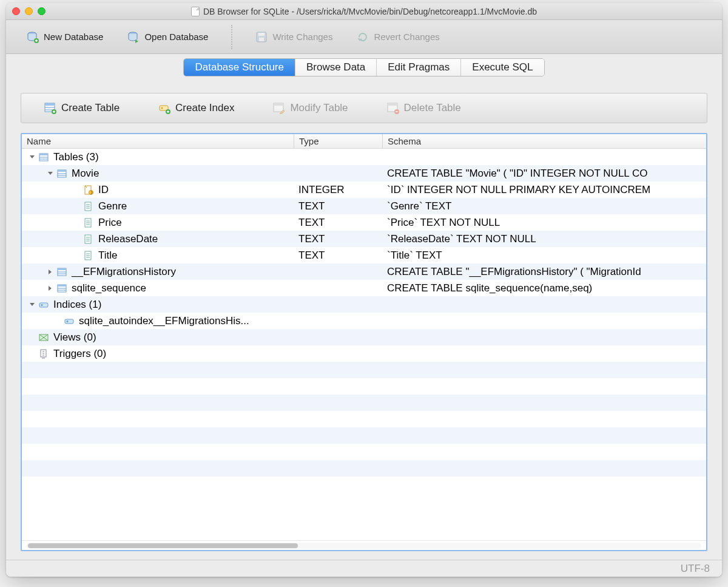 The width and height of the screenshot is (728, 587). Describe the element at coordinates (197, 108) in the screenshot. I see `create-index-button: Create Index` at that location.